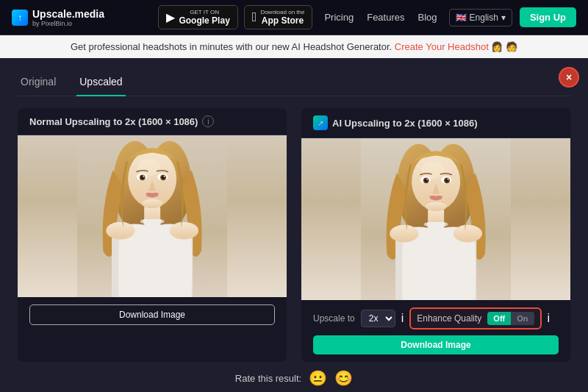 Image resolution: width=588 pixels, height=392 pixels. I want to click on google-play-text: GET IT ON Google Play, so click(204, 18).